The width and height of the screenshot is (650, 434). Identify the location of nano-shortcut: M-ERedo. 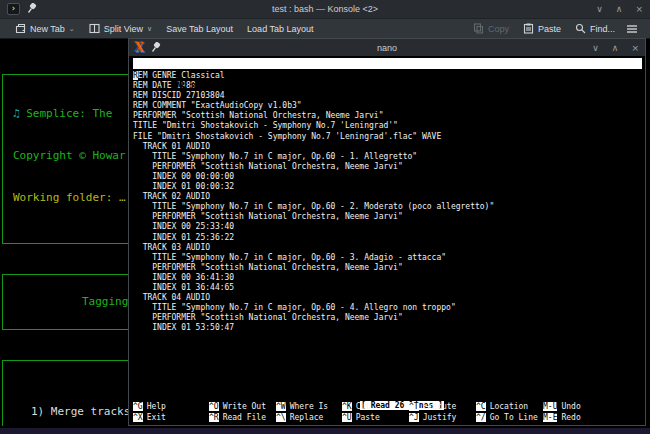
(592, 418).